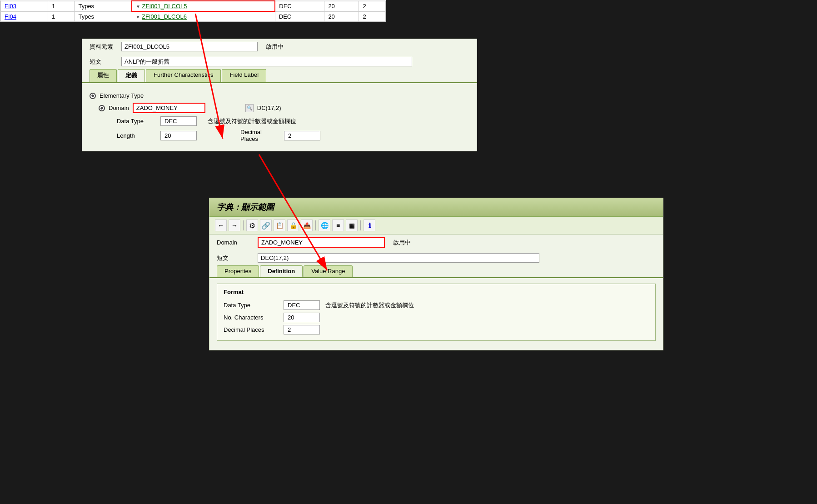  Describe the element at coordinates (369, 225) in the screenshot. I see `info-btn: ℹ` at that location.